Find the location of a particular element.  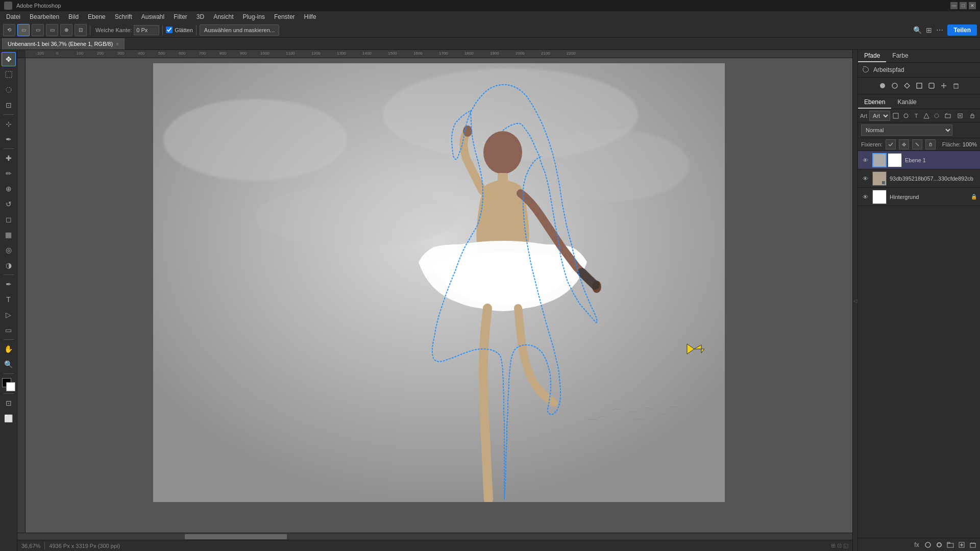

filter-text-btn: T is located at coordinates (916, 116).